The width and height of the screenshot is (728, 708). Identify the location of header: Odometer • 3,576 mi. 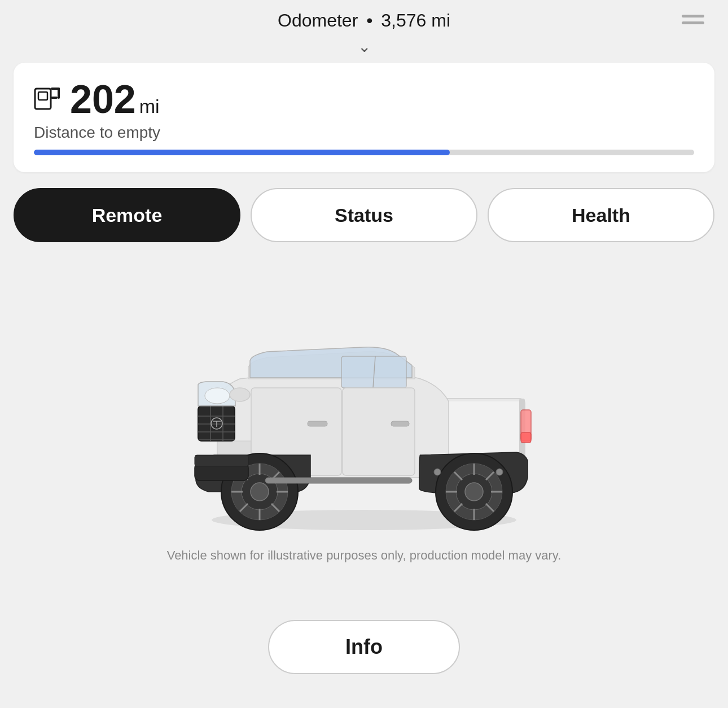
(364, 18).